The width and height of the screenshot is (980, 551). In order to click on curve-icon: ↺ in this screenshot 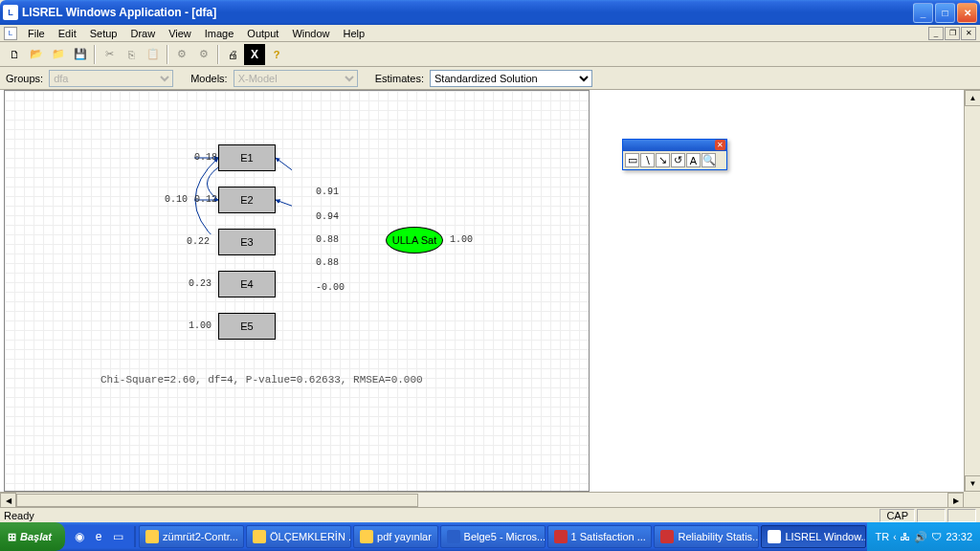, I will do `click(678, 161)`.